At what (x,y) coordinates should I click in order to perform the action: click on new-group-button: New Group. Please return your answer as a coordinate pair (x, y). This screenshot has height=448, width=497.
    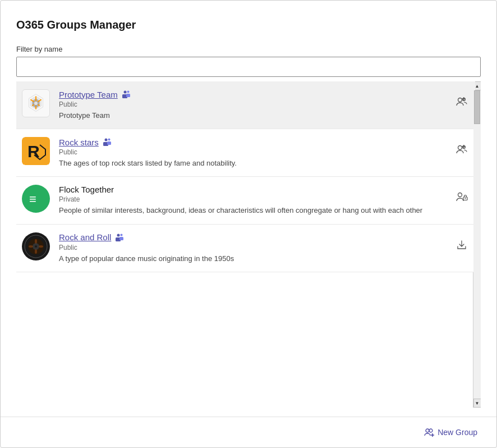
    Looking at the image, I should click on (451, 432).